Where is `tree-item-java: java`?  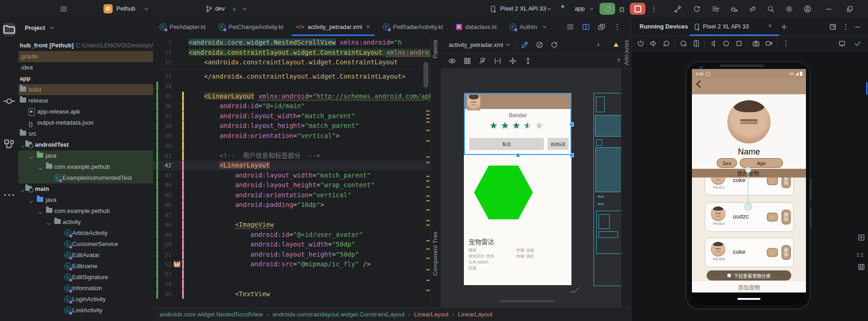
tree-item-java: java is located at coordinates (86, 200).